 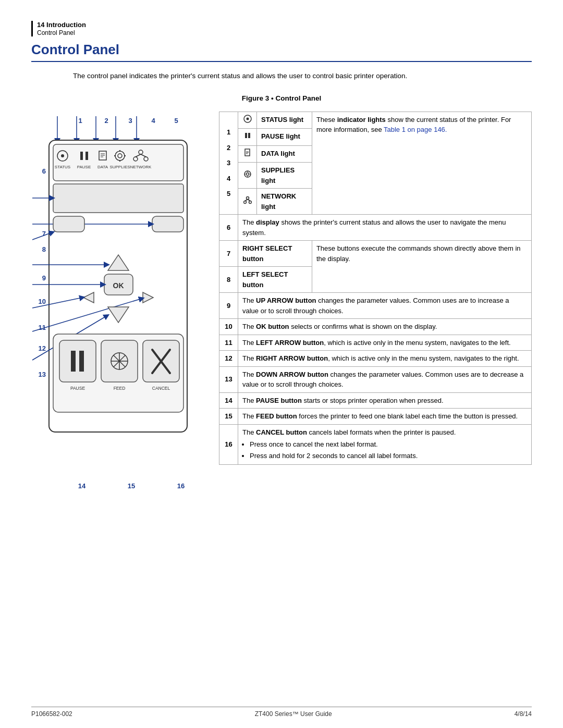 What do you see at coordinates (131, 486) in the screenshot?
I see `bottom-num-15: 15` at bounding box center [131, 486].